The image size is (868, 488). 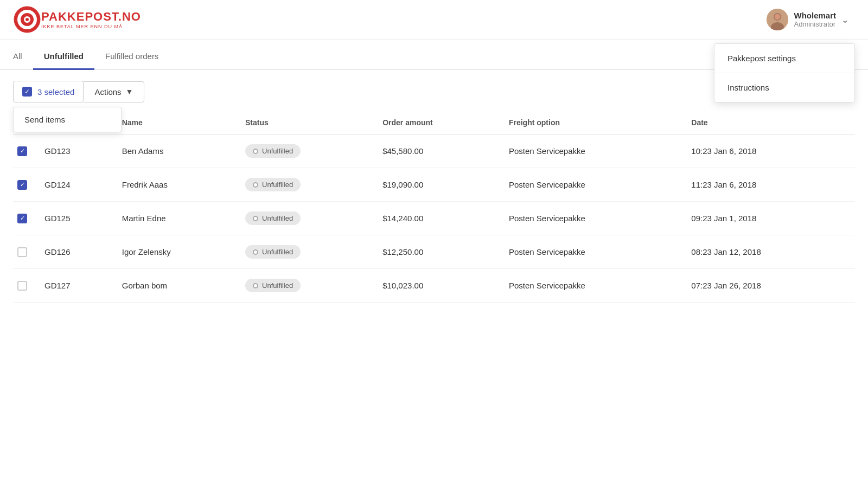 I want to click on cell-amount: $14,240.00, so click(x=442, y=219).